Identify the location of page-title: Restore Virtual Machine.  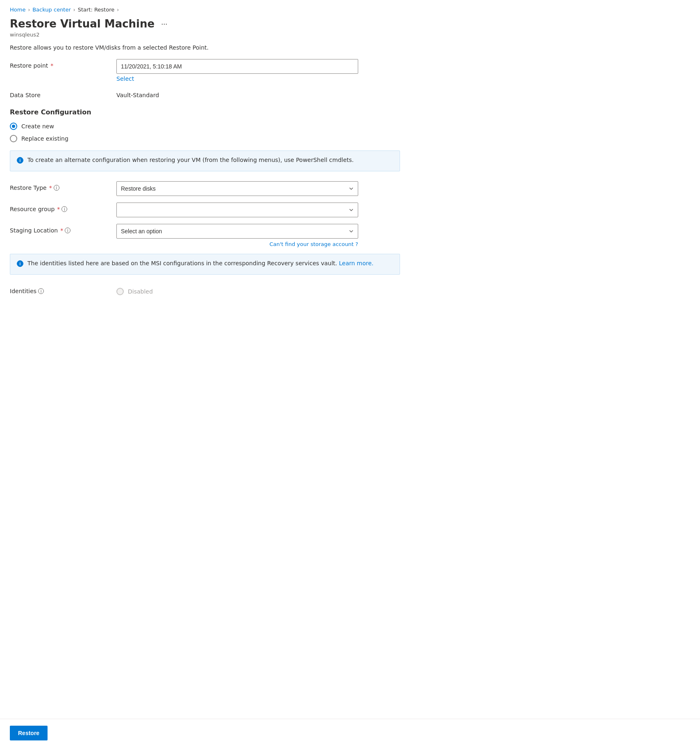
(82, 24).